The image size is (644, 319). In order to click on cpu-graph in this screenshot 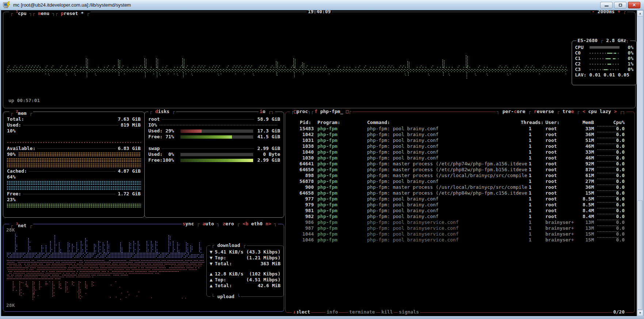, I will do `click(289, 66)`.